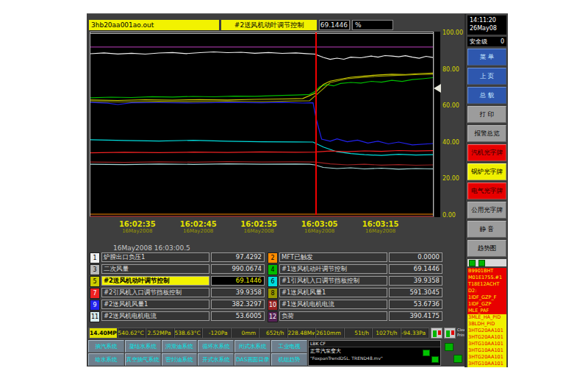 The height and width of the screenshot is (368, 588). Describe the element at coordinates (355, 316) in the screenshot. I see `legend-row: 12负荷390.4175` at that location.